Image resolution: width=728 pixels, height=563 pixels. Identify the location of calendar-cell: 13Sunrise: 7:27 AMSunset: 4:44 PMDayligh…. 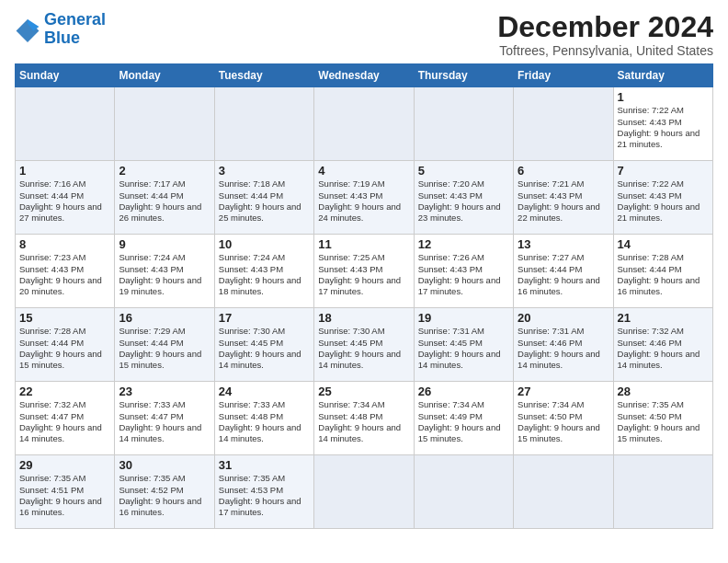
(563, 271).